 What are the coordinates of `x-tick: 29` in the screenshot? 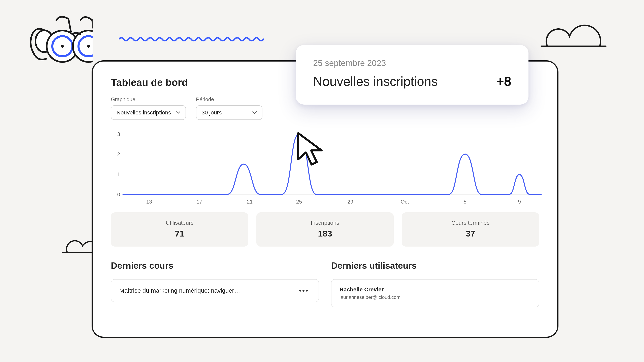 It's located at (350, 202).